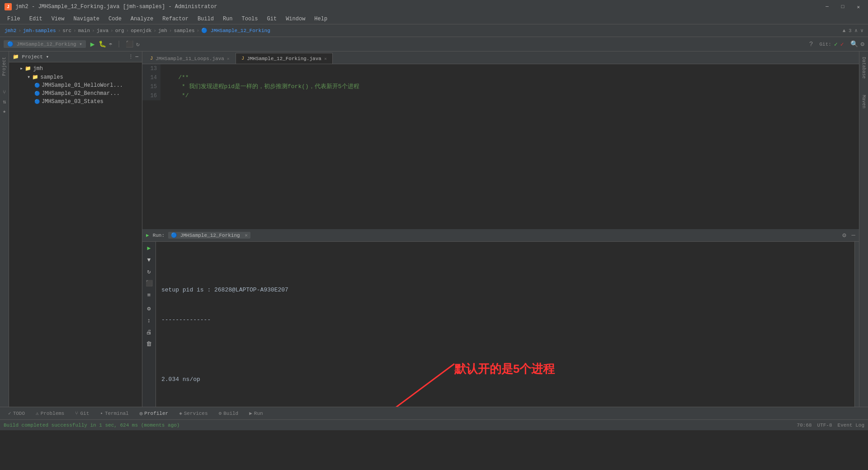  I want to click on tab-forking: J JMHSample_12_Forking.java ✕, so click(284, 58).